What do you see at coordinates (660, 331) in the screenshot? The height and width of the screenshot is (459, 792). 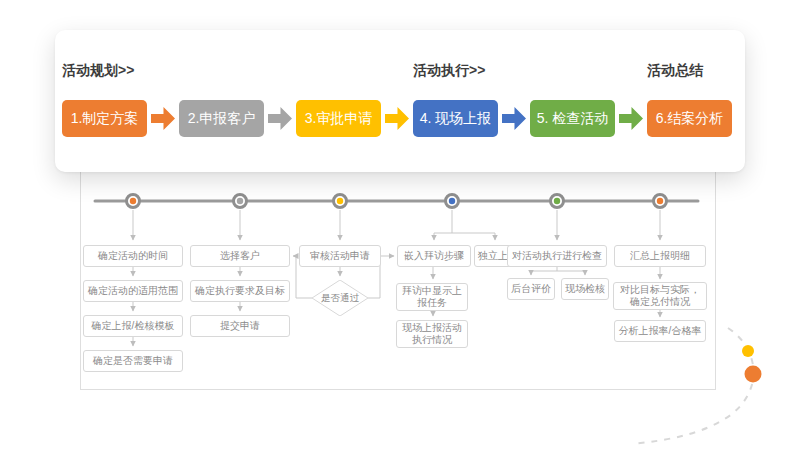 I see `box-analyze-rates: 分析上报率/合格率` at bounding box center [660, 331].